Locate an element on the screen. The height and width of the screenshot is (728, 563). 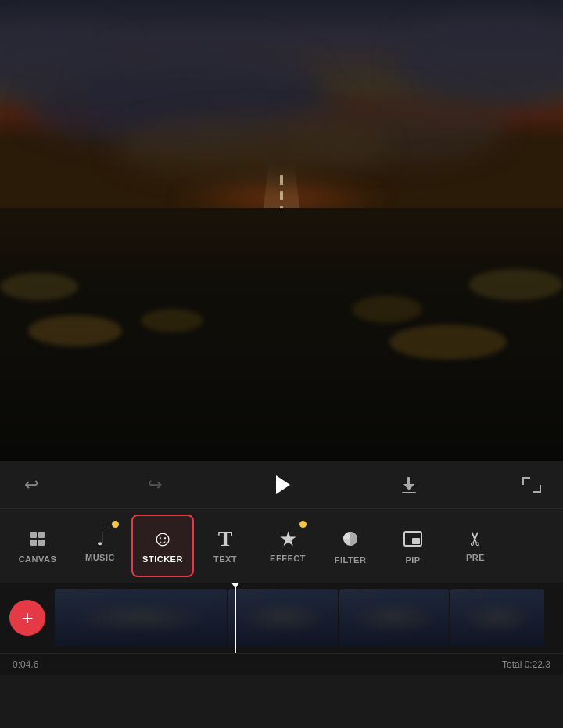
filter-icon is located at coordinates (350, 539).